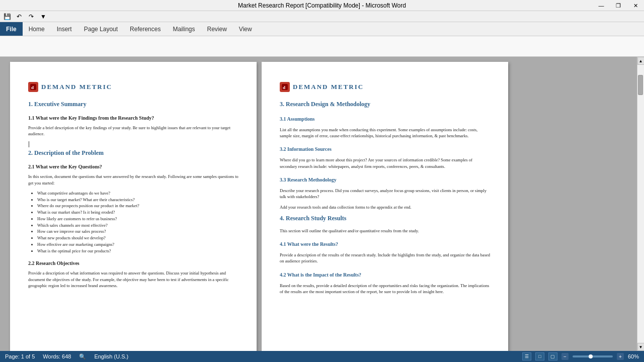  Describe the element at coordinates (385, 87) in the screenshot. I see `logo-right: d Demand Metric` at that location.